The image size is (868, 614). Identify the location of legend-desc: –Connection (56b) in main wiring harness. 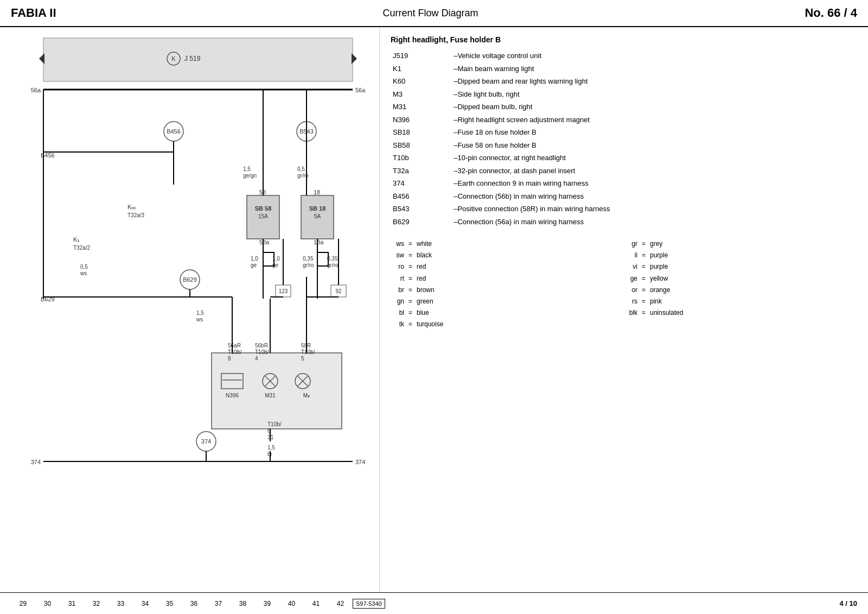
(654, 197).